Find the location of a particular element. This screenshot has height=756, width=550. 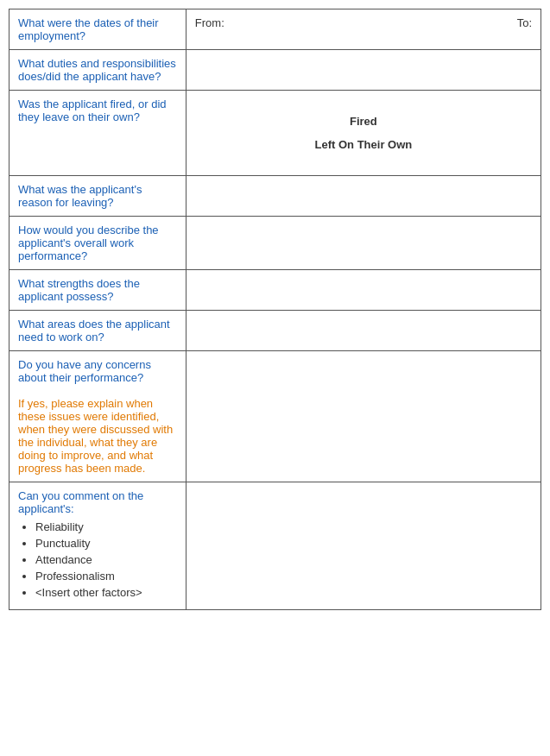

bullet-list: Reliability Punctuality Attendance Profe… is located at coordinates (98, 559).